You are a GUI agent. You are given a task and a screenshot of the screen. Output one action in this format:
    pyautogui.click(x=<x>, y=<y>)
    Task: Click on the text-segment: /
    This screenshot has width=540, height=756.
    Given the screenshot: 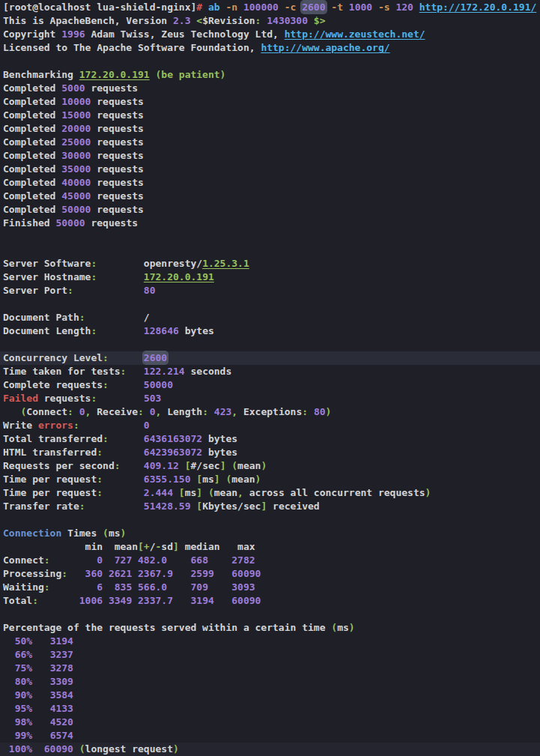 What is the action you would take?
    pyautogui.click(x=118, y=318)
    